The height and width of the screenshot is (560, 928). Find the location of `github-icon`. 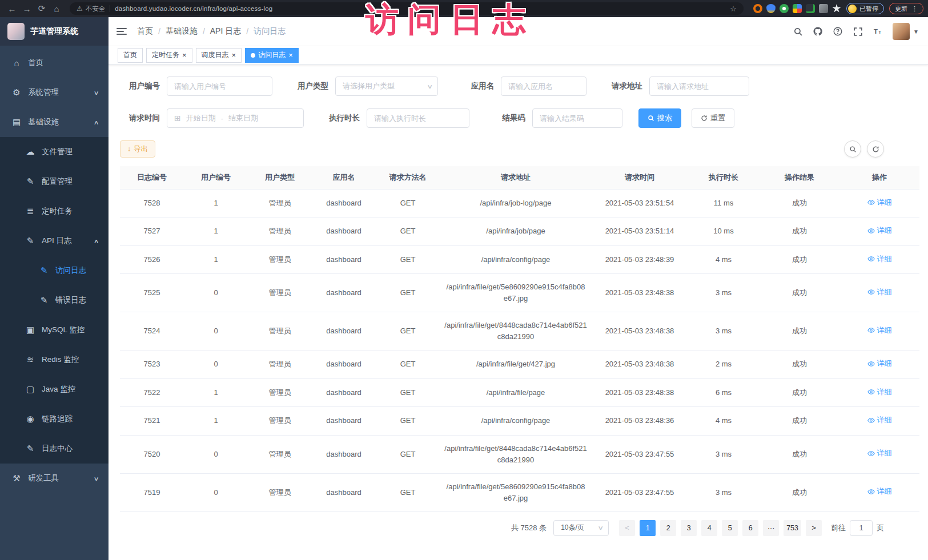

github-icon is located at coordinates (818, 31).